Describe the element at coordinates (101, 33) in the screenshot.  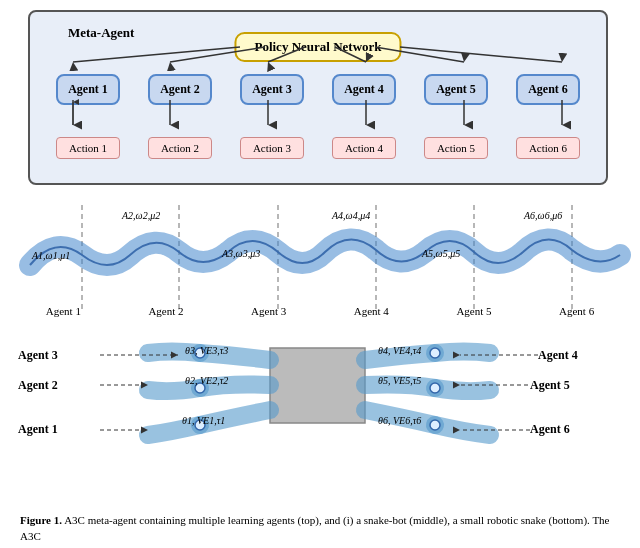
I see `meta-agent-label: Meta-Agent` at that location.